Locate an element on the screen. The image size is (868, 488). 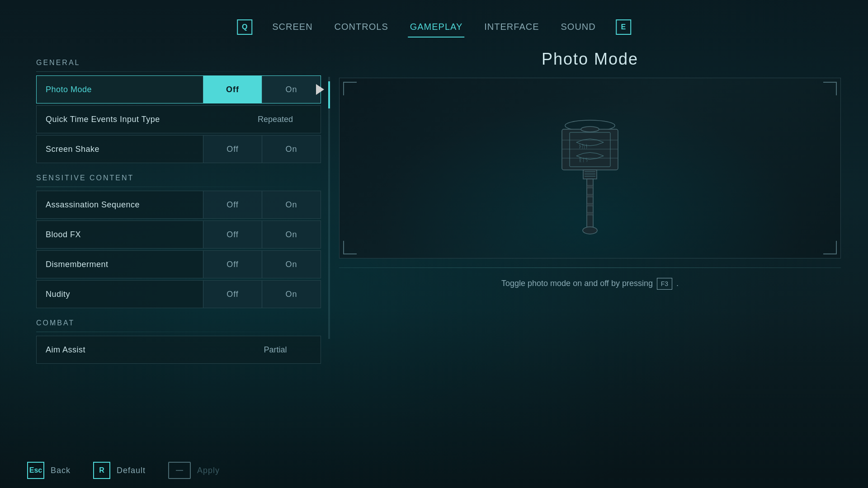
setting-value-qte: Repeated is located at coordinates (275, 119).